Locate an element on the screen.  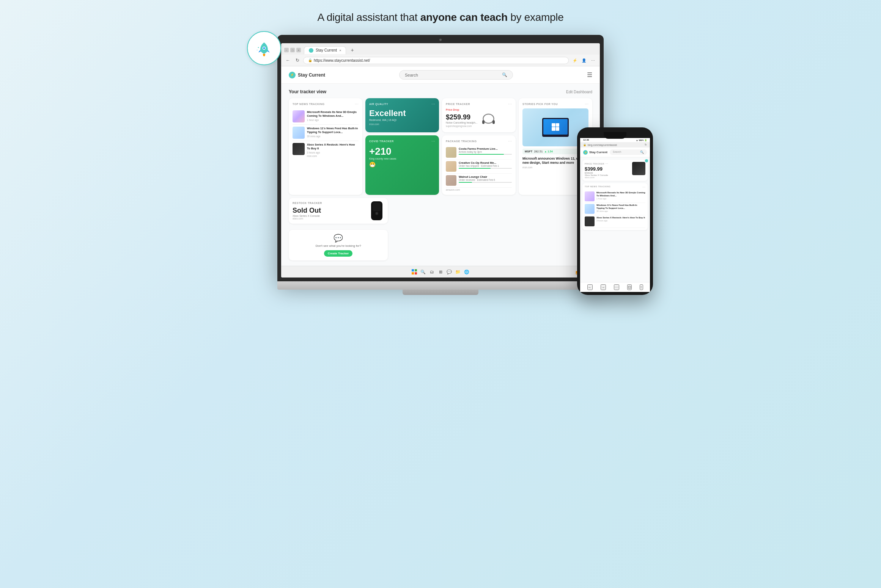
covid-header: COVID TRACKER ⋯ is located at coordinates (402, 141).